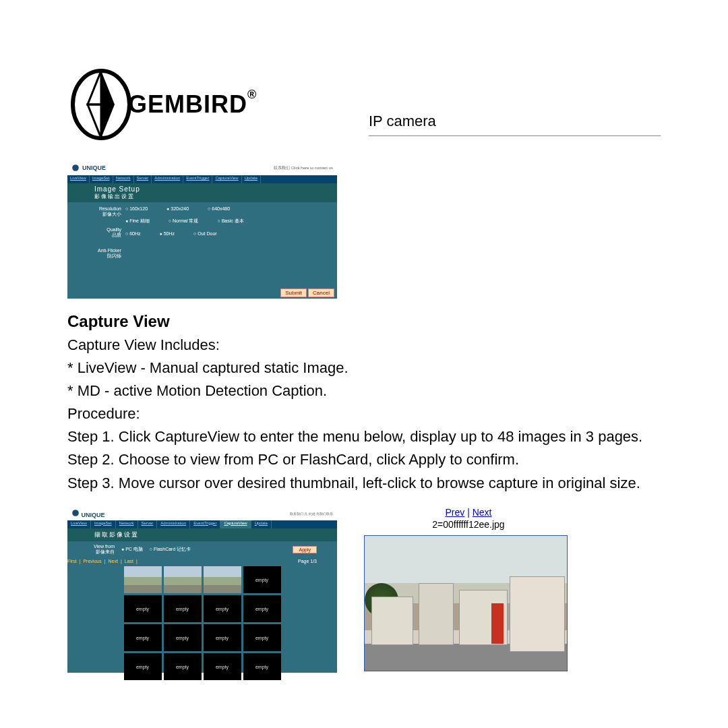 This screenshot has height=728, width=728. What do you see at coordinates (202, 229) in the screenshot?
I see `image-setup-screenshot: UNIQUE 联系我们 Click here to contact us Liv…` at bounding box center [202, 229].